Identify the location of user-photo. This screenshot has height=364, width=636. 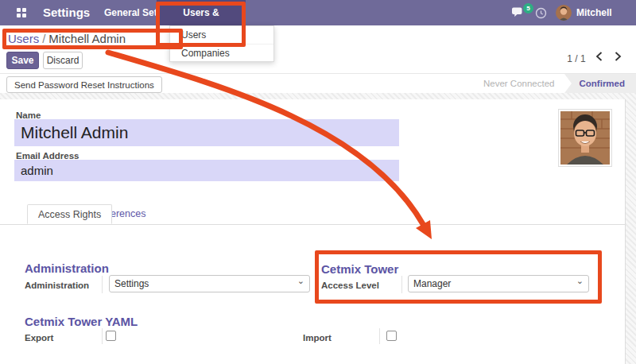
(585, 138).